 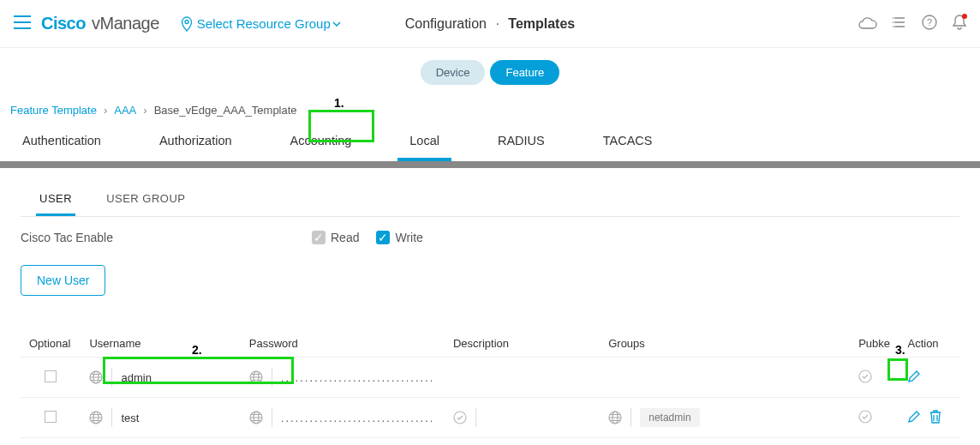 I want to click on tab-authentication: Authentication, so click(x=62, y=142).